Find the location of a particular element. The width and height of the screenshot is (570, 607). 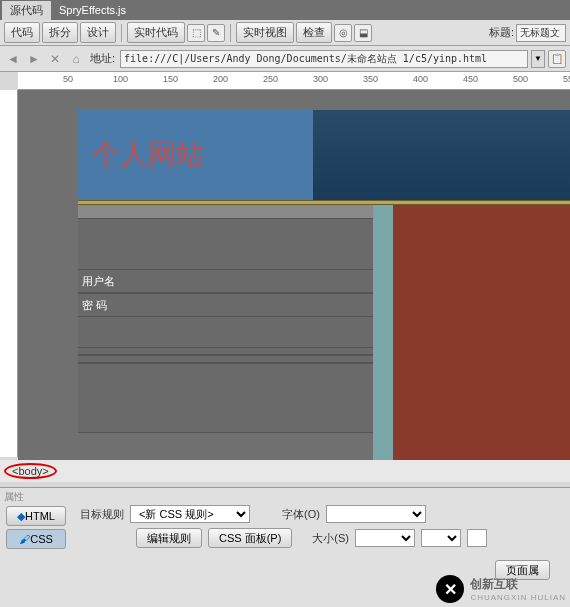

html-tab: ◆HTML is located at coordinates (36, 516).